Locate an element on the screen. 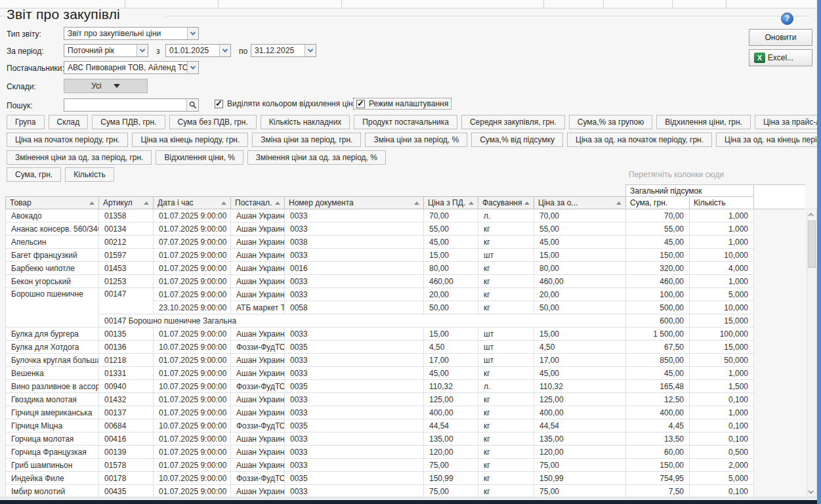 This screenshot has height=504, width=821. column-chip: Група is located at coordinates (26, 122).